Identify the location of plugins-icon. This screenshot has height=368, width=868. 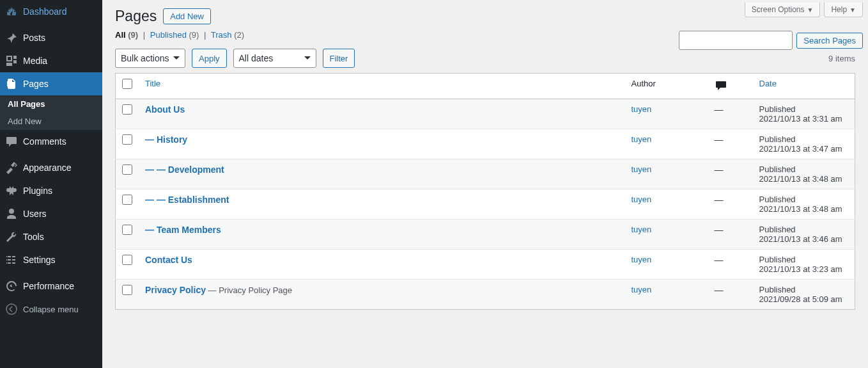
(12, 191).